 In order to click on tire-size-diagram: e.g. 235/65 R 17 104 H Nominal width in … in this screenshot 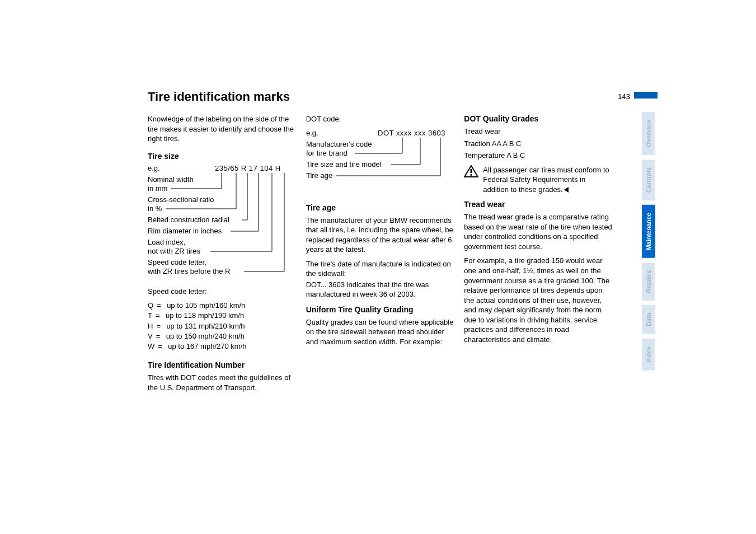, I will do `click(220, 223)`.